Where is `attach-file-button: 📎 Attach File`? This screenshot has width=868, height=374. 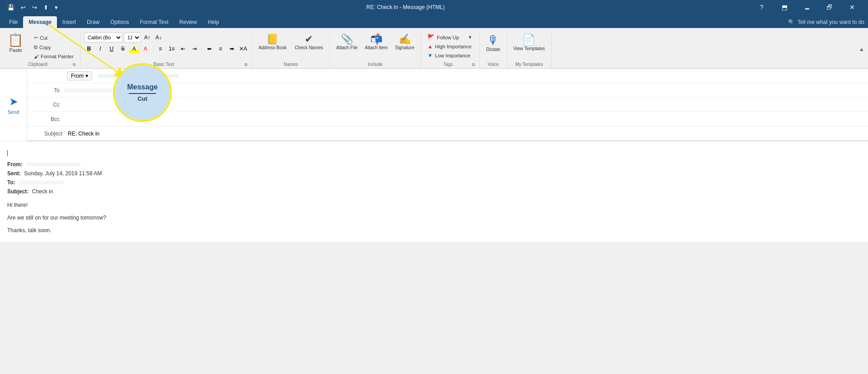
attach-file-button: 📎 Attach File is located at coordinates (347, 42).